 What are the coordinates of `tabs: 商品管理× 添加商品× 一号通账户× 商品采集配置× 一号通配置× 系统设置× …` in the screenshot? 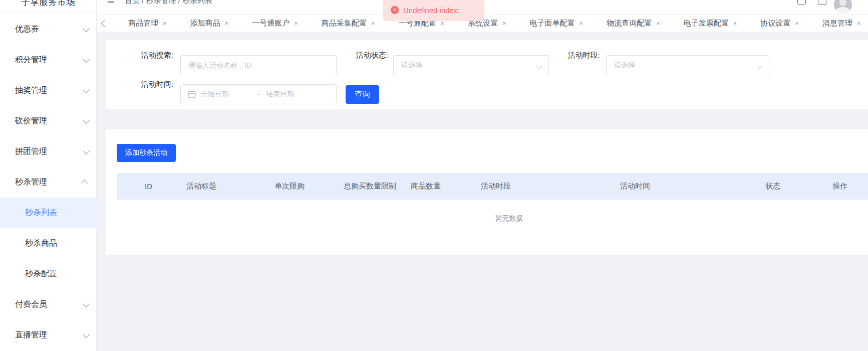 It's located at (495, 23).